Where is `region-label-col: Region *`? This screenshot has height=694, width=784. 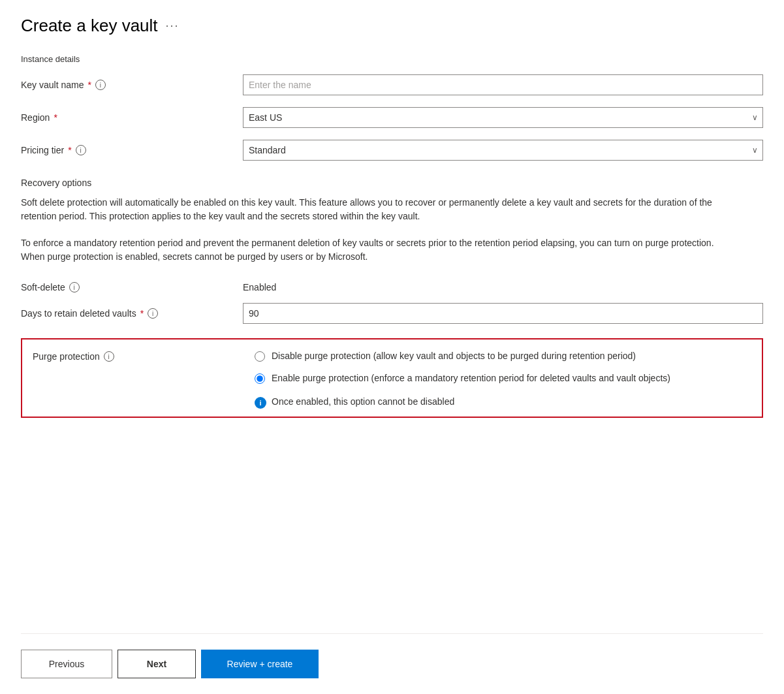 region-label-col: Region * is located at coordinates (132, 118).